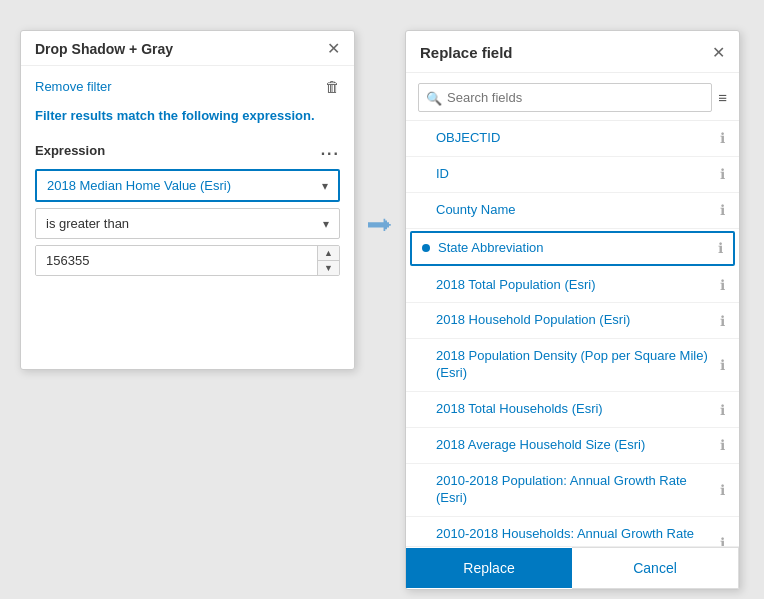 This screenshot has height=599, width=764. What do you see at coordinates (570, 490) in the screenshot?
I see `field-item-left: 2010-2018 Population: Annual Growth Rate…` at bounding box center [570, 490].